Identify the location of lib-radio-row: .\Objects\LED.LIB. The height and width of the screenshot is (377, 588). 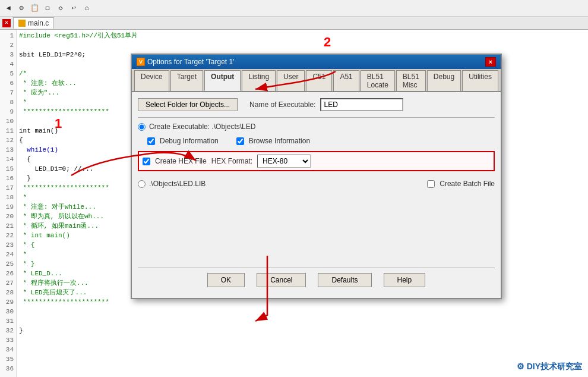
(172, 184).